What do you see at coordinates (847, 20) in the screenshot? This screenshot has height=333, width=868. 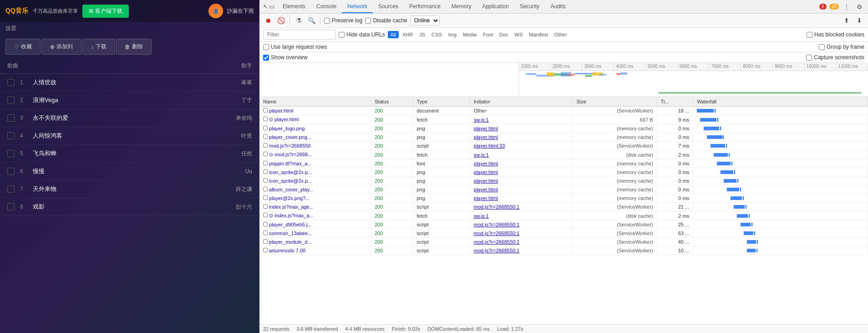 I see `import-har-button: ⬆` at bounding box center [847, 20].